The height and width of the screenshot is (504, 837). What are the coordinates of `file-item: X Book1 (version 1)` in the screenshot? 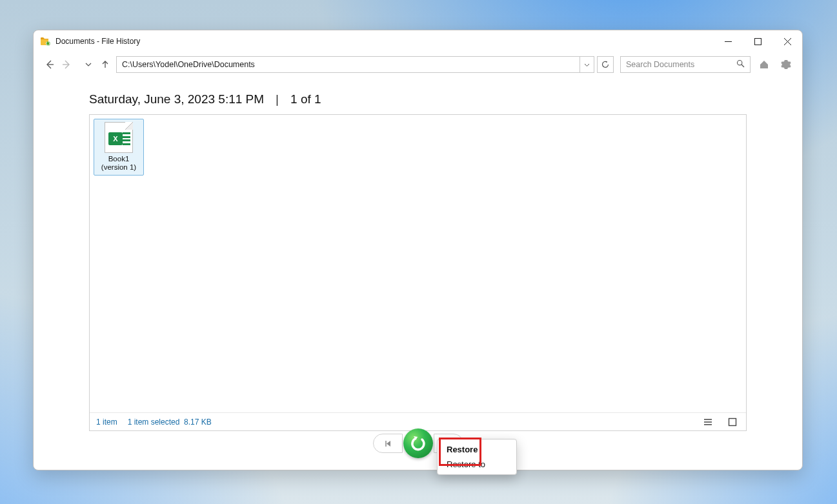 It's located at (119, 147).